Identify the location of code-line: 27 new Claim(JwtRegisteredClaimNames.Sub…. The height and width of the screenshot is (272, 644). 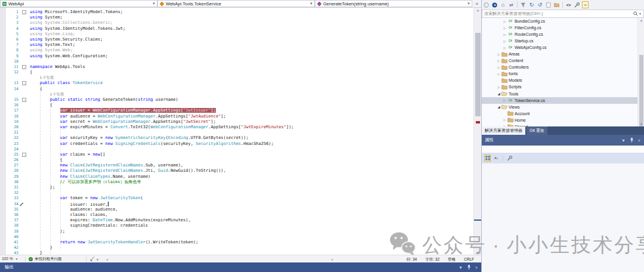
(237, 166).